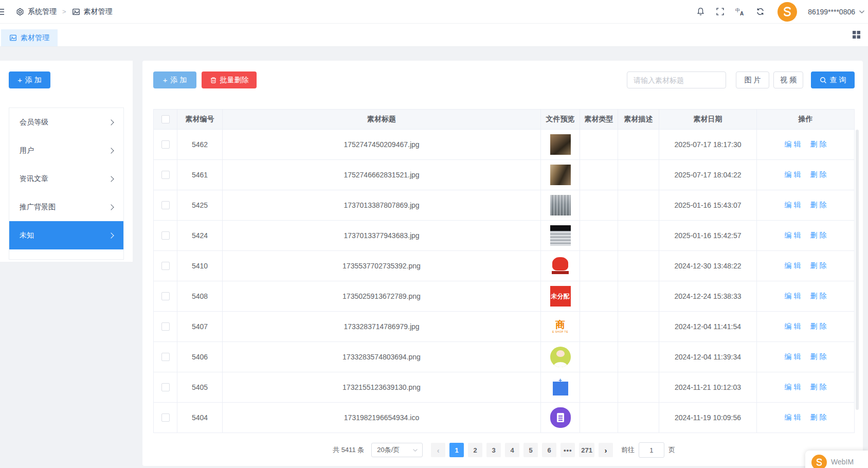  Describe the element at coordinates (166, 119) in the screenshot. I see `select-all-checkbox` at that location.